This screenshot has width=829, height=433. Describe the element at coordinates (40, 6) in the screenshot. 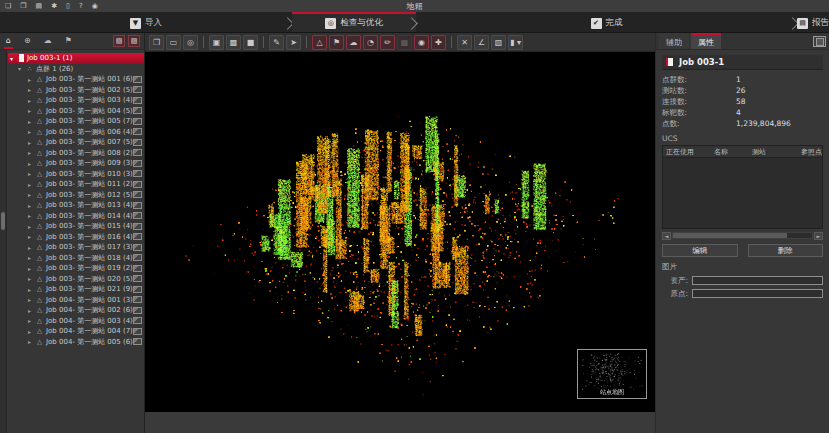

I see `import-data-icon: ▤` at that location.